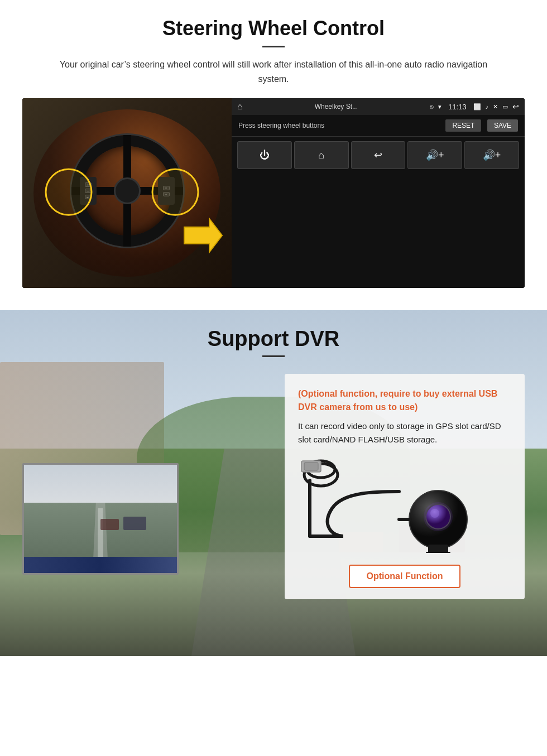 The height and width of the screenshot is (756, 547). Describe the element at coordinates (274, 71) in the screenshot. I see `steering-description: Your original car’s steering wheel contr…` at that location.